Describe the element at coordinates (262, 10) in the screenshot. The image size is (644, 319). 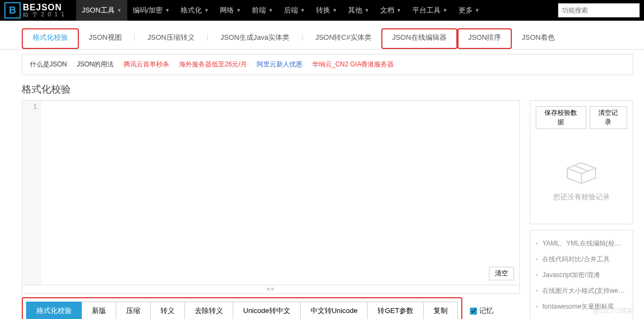
I see `topnav-item: 前端▼` at that location.